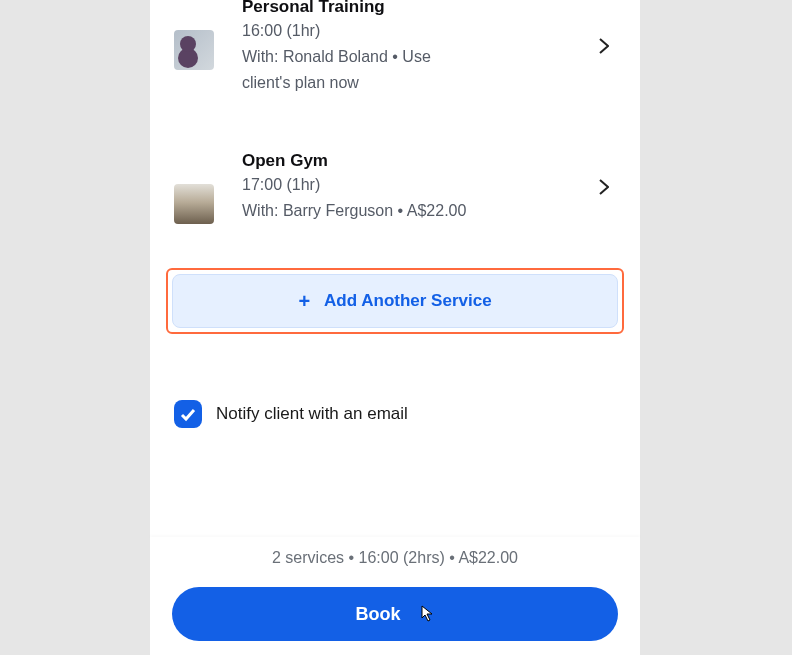 The image size is (792, 655). I want to click on service-item: Open Gym 17:00 (1hr) With: Barry Ferguso…, so click(395, 187).